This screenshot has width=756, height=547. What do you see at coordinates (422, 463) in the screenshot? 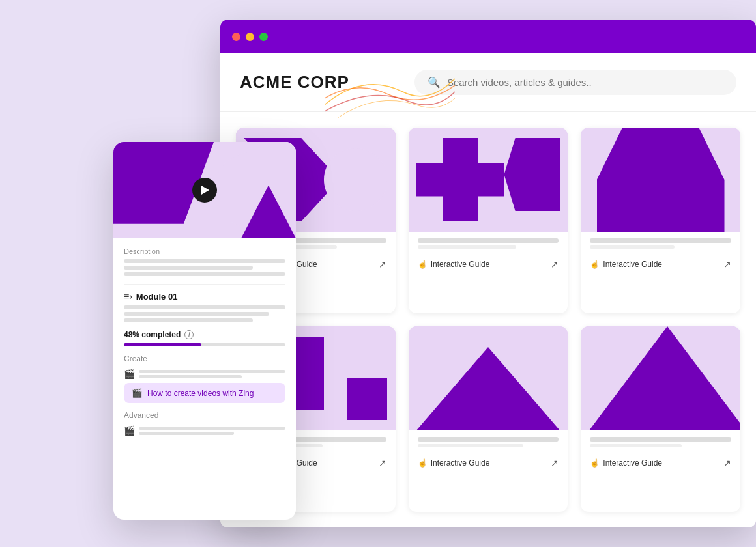
I see `hand-icon-5: ☝` at bounding box center [422, 463].